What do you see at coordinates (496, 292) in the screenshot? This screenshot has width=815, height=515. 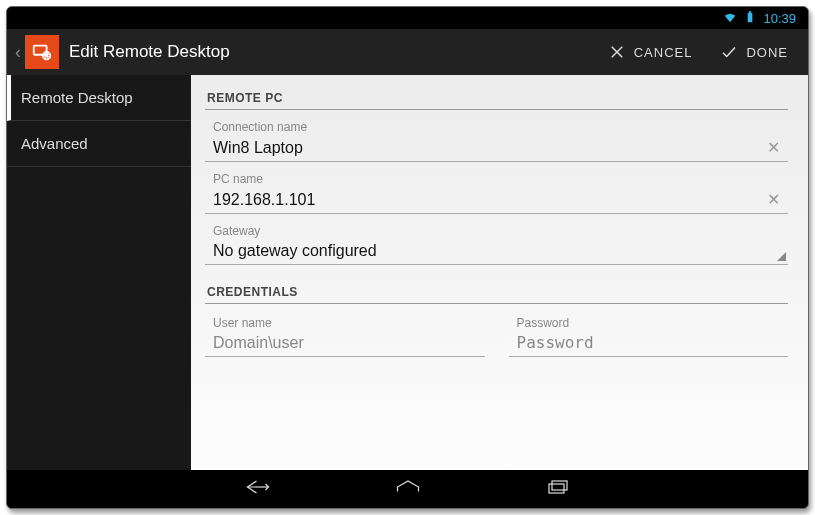 I see `section-header-credentials: CREDENTIALS` at bounding box center [496, 292].